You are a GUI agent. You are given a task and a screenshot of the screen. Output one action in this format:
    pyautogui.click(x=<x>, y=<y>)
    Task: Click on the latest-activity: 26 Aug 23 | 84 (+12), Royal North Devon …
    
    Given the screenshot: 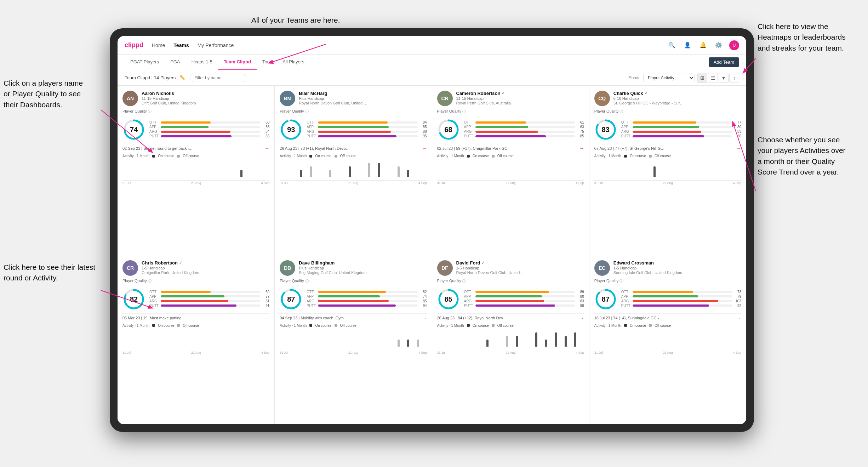 What is the action you would take?
    pyautogui.click(x=510, y=317)
    